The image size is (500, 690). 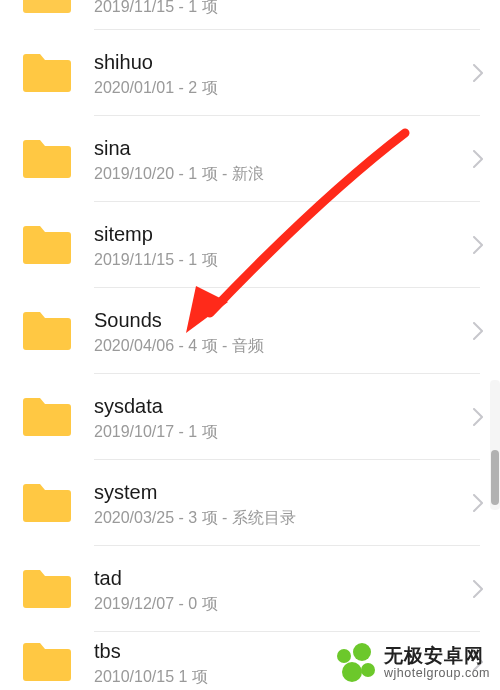 What do you see at coordinates (355, 663) in the screenshot?
I see `watermark-logo-icon` at bounding box center [355, 663].